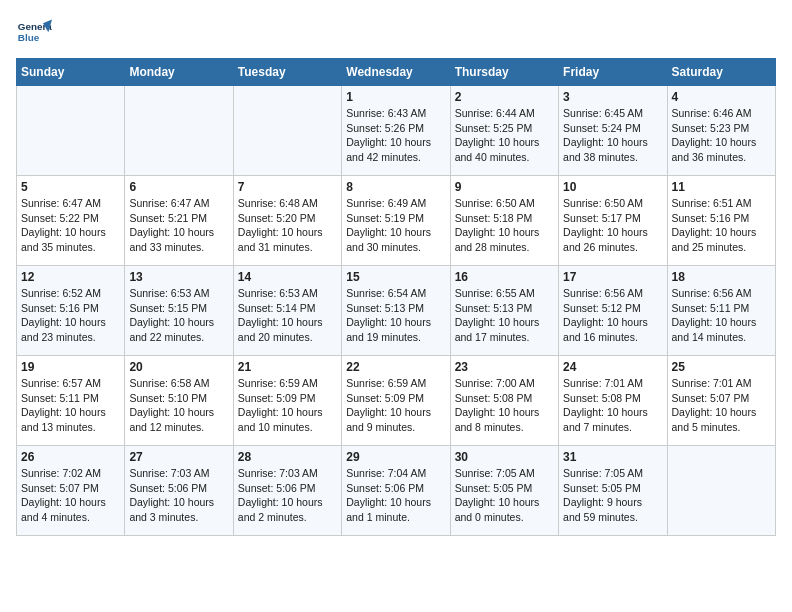 The image size is (792, 612). What do you see at coordinates (504, 316) in the screenshot?
I see `day-content: Sunrise: 6:55 AM Sunset: 5:13 PM Dayligh…` at bounding box center [504, 316].